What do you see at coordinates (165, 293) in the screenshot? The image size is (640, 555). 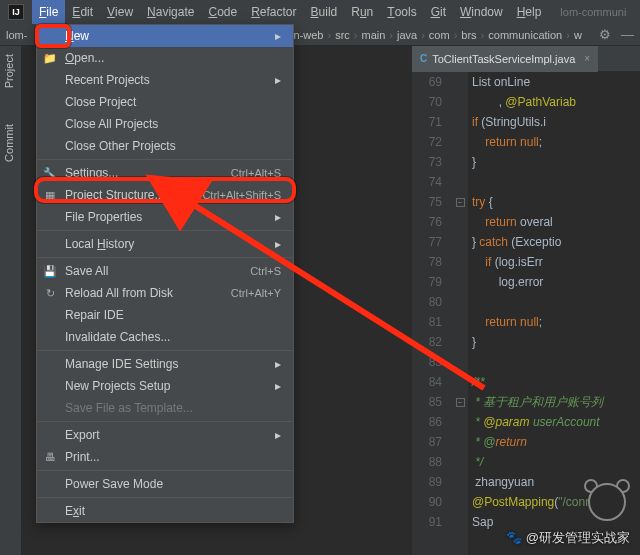 I see `menu-item-reload-all-from-disk: ↻Reload All from DiskCtrl+Alt+Y` at bounding box center [165, 293].